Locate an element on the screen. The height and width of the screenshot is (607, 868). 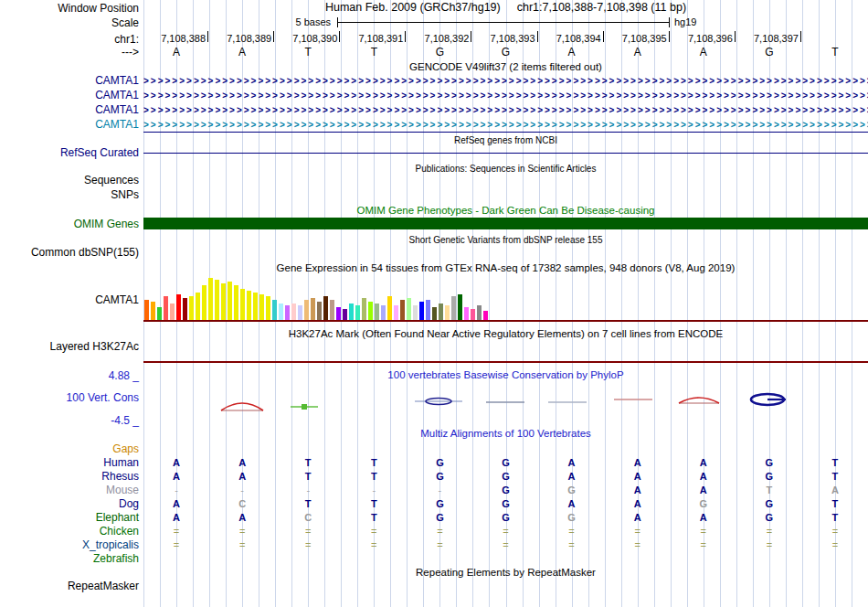
publications-track-title: Publications: Sequences in Scientific Ar… is located at coordinates (506, 168).